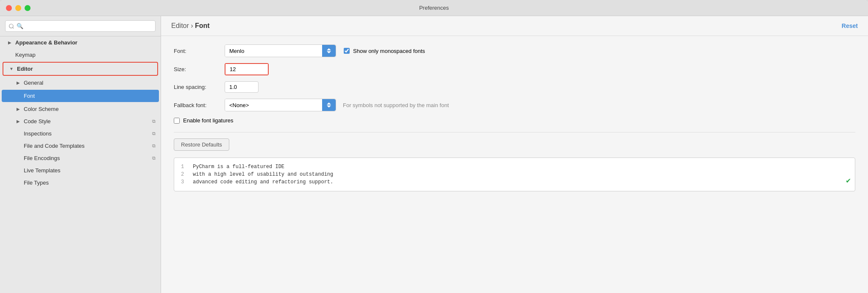  What do you see at coordinates (177, 121) in the screenshot?
I see `ligatures-checkbox` at bounding box center [177, 121].